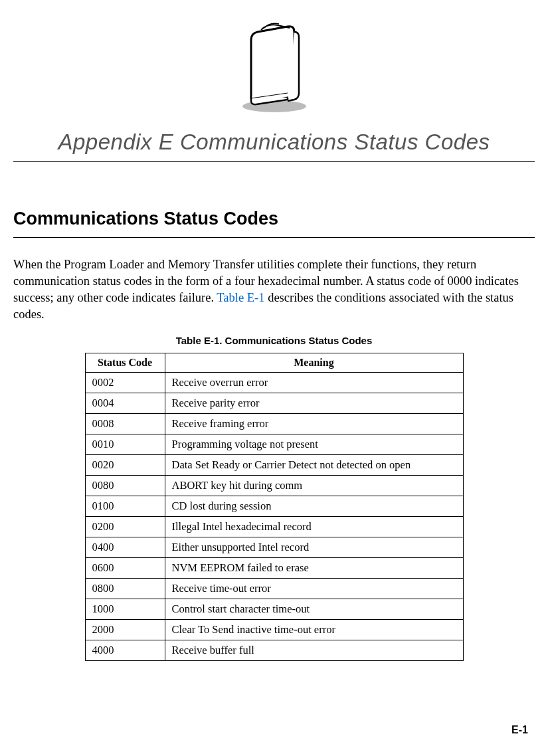 Image resolution: width=548 pixels, height=756 pixels. I want to click on cell-meaning: ABORT key hit during comm, so click(314, 485).